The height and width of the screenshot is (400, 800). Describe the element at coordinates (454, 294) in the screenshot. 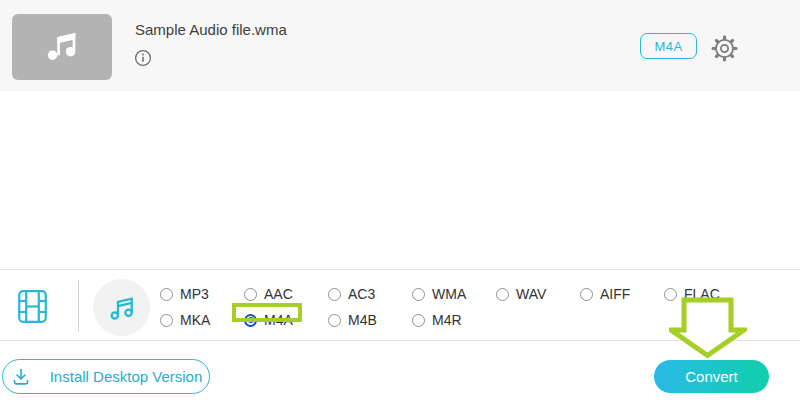

I see `format-option-wma: WMA` at that location.